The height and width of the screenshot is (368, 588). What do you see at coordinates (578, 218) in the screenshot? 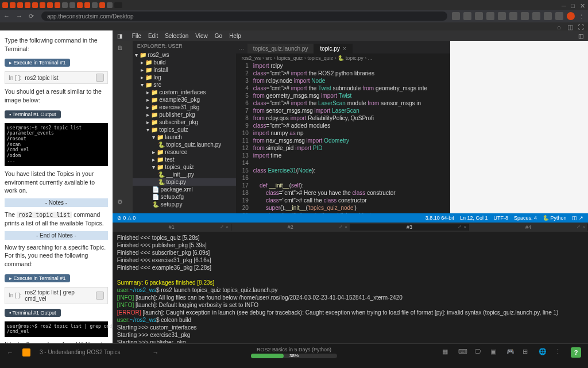
I see `layout-icons: ◫ ↗` at bounding box center [578, 218].